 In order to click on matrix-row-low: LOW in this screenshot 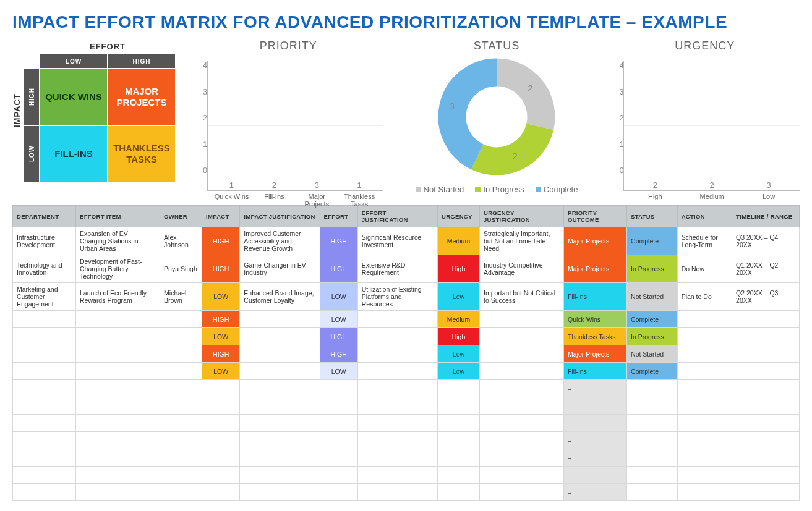, I will do `click(32, 154)`.